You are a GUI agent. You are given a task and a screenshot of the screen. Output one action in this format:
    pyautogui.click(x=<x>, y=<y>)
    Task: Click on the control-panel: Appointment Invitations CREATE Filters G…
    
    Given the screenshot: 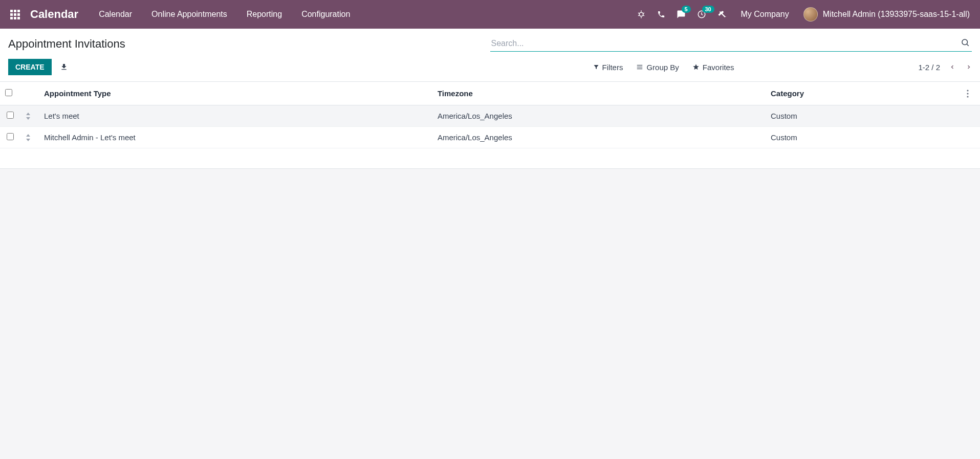 What is the action you would take?
    pyautogui.click(x=490, y=55)
    